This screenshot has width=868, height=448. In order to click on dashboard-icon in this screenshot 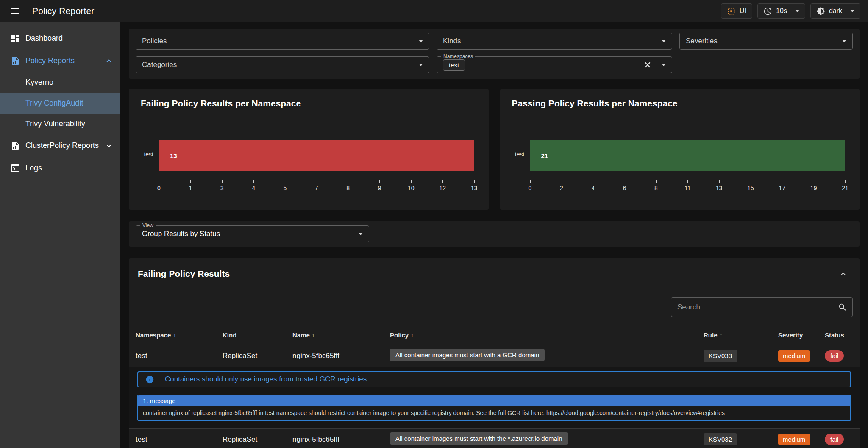, I will do `click(15, 39)`.